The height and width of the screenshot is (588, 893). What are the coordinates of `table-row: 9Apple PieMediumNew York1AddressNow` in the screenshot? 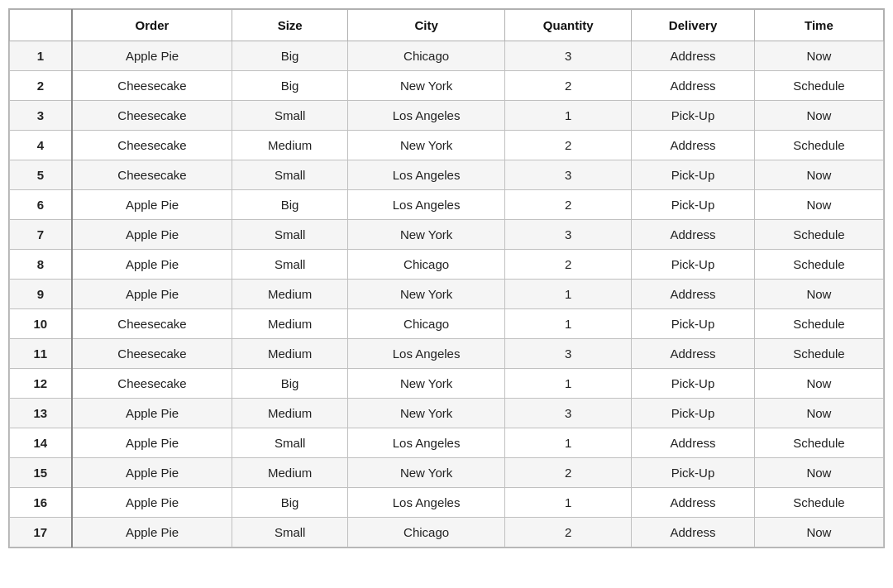 It's located at (446, 294).